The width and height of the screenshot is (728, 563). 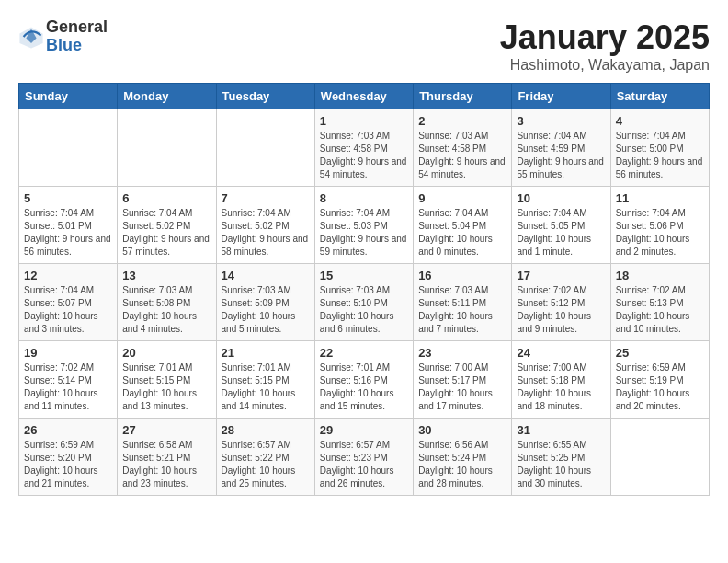 I want to click on calendar-cell: 12Sunrise: 7:04 AM Sunset: 5:07 PM Dayli…, so click(x=68, y=303).